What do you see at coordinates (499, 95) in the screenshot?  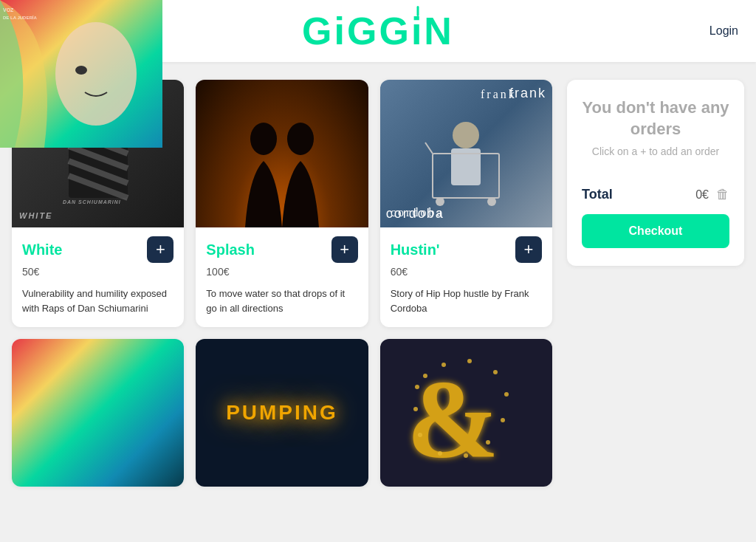 I see `svg-text: frank` at bounding box center [499, 95].